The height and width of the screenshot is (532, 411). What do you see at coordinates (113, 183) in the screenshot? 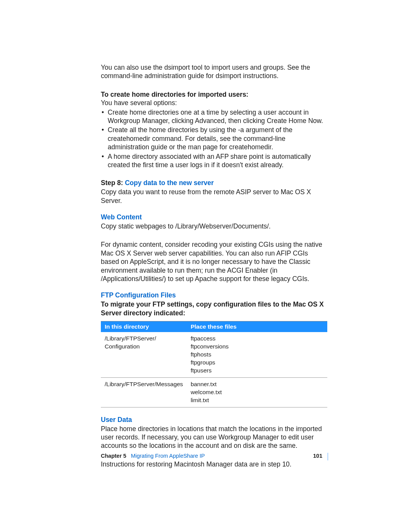
I see `step8-label: Step 8:` at bounding box center [113, 183].